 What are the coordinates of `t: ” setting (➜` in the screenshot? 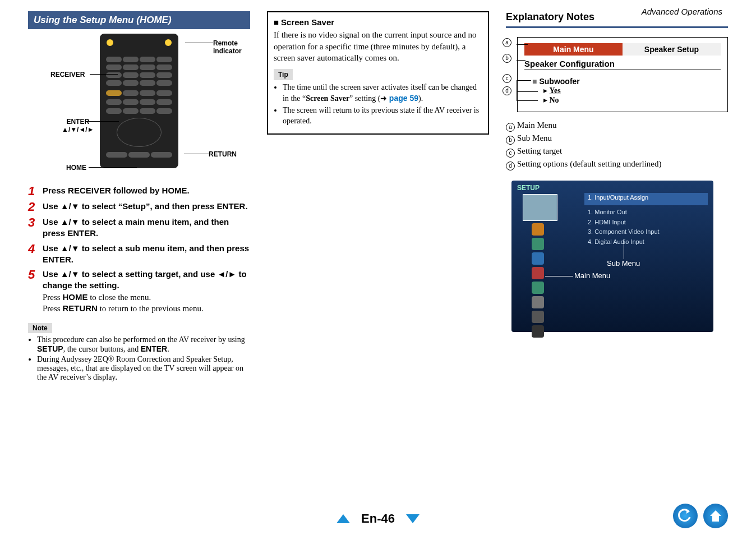 It's located at (369, 99).